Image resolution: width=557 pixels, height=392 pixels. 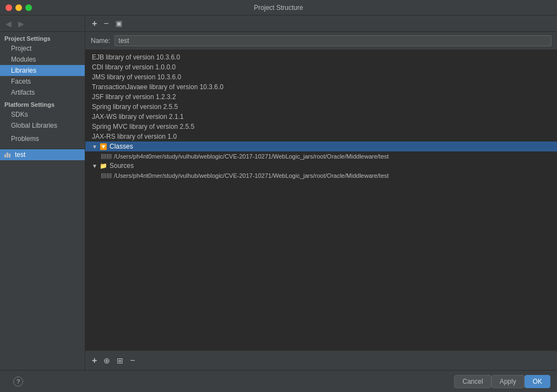 I want to click on minimize-button, so click(x=19, y=8).